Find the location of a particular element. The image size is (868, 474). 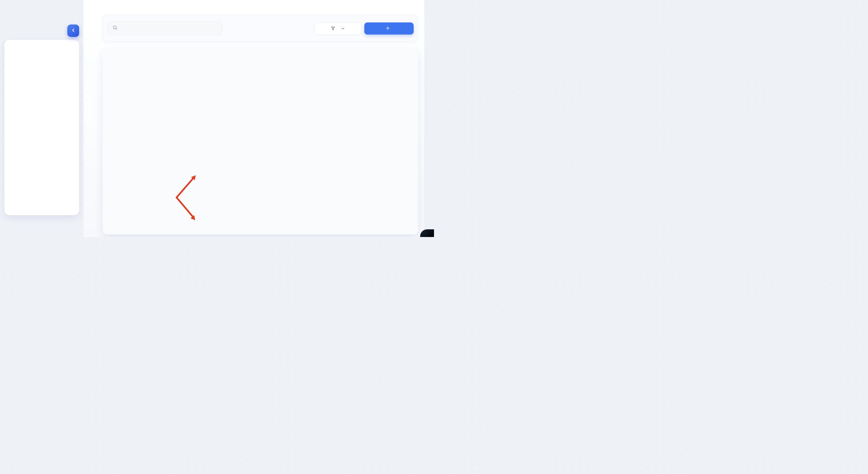

status-filter-dropdown is located at coordinates (338, 29).